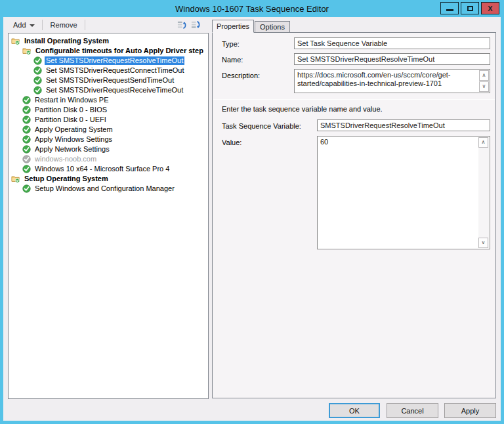 The height and width of the screenshot is (424, 504). I want to click on move-item-down-icon, so click(196, 25).